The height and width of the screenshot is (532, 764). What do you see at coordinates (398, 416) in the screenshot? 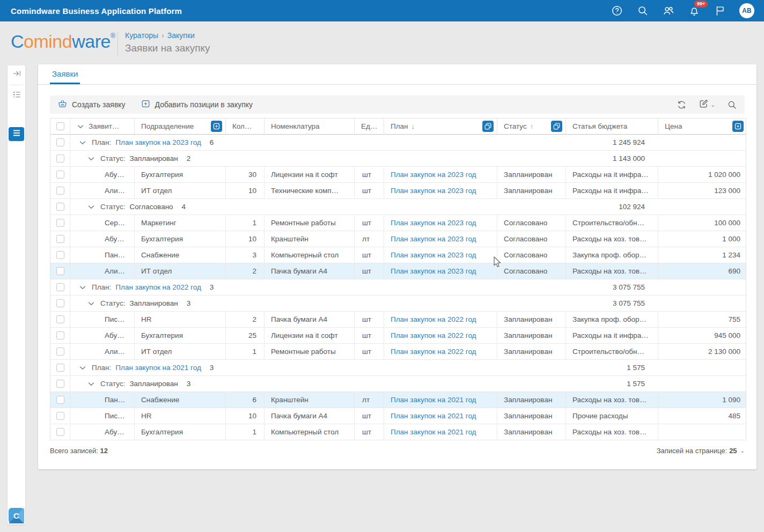
I see `table-row: Пис…HR10Пачка бумаги А4штПлан закупок на…` at bounding box center [398, 416].